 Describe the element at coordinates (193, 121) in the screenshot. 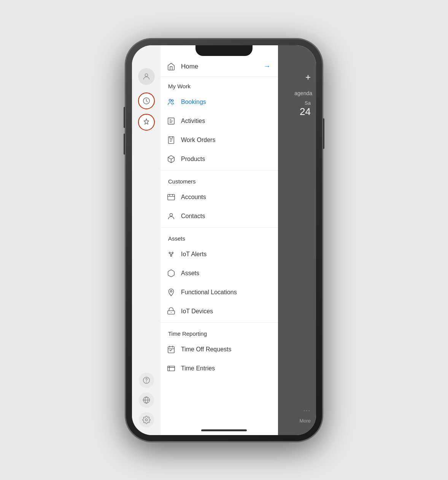

I see `activities-label: Activities` at that location.